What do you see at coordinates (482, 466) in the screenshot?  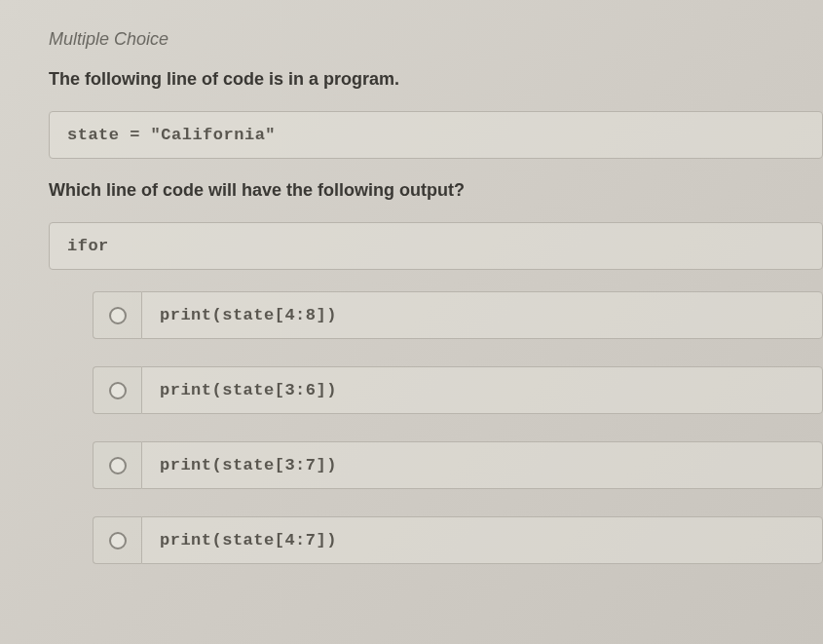 I see `option-code-box: print(state[3:7])` at bounding box center [482, 466].